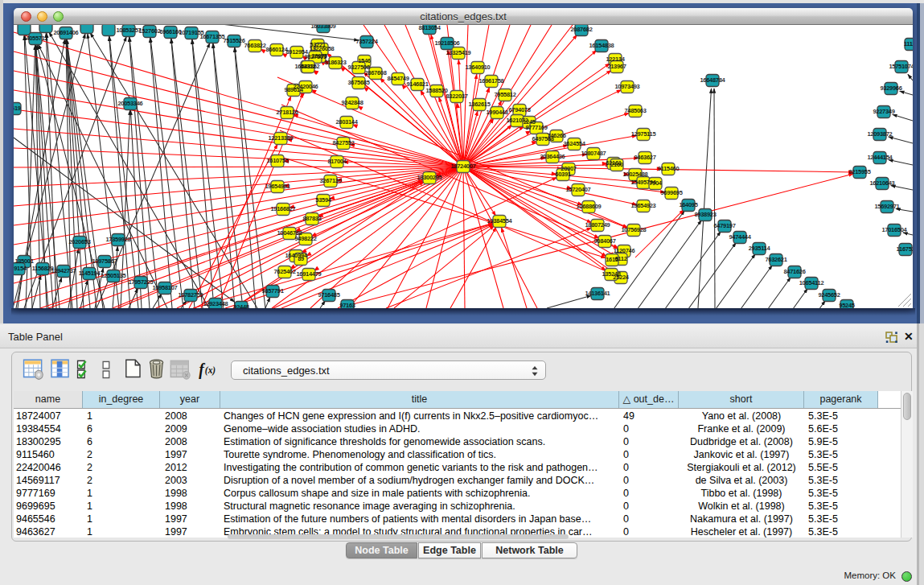 The width and height of the screenshot is (924, 585). I want to click on svg-text: 12975115, so click(643, 134).